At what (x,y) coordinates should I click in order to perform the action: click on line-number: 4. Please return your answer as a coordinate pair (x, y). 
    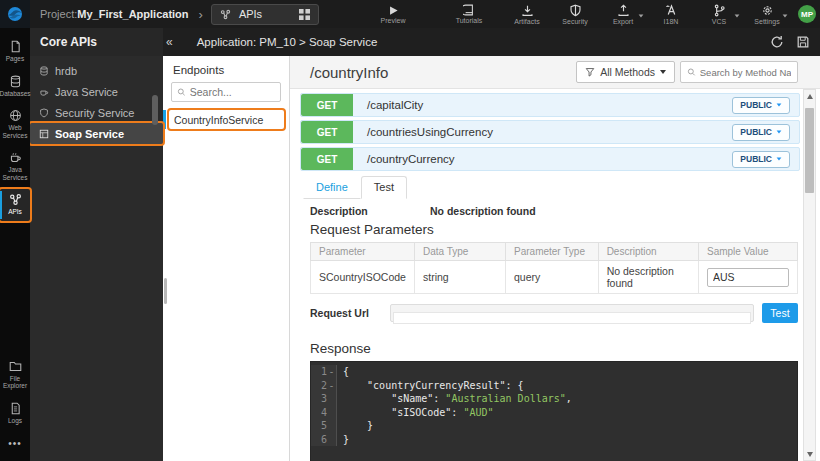
    Looking at the image, I should click on (319, 413).